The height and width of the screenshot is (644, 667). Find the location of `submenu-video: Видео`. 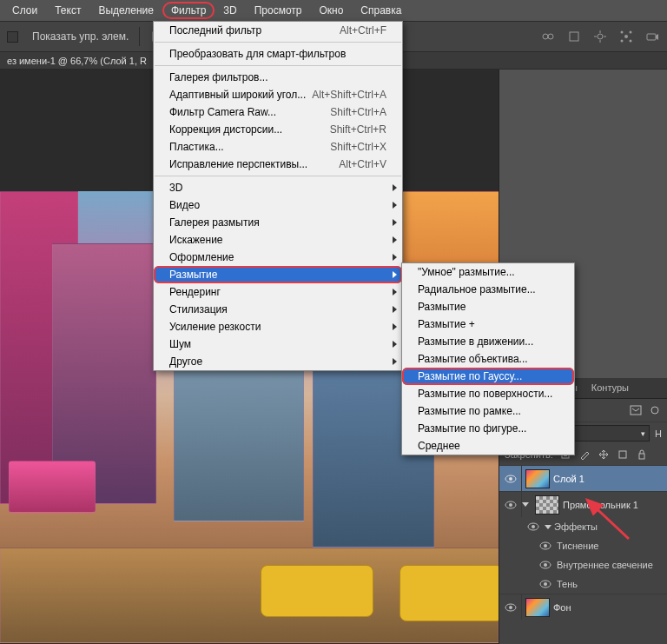

submenu-video: Видео is located at coordinates (278, 205).